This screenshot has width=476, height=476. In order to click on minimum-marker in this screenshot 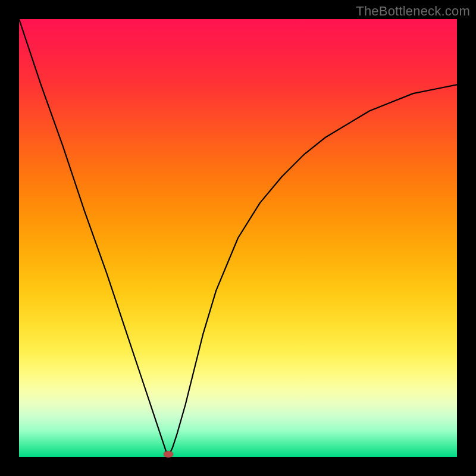, I will do `click(168, 455)`.